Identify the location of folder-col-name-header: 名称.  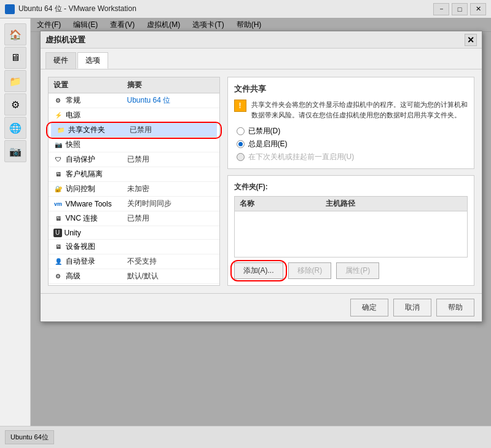
(283, 204).